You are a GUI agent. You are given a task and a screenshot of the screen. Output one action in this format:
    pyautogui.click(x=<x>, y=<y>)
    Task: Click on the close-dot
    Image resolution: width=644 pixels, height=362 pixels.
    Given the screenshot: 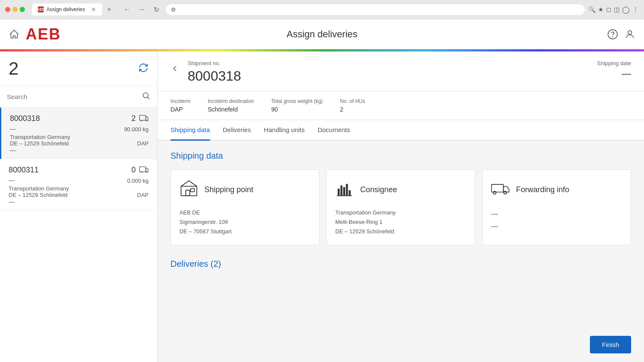 What is the action you would take?
    pyautogui.click(x=8, y=9)
    